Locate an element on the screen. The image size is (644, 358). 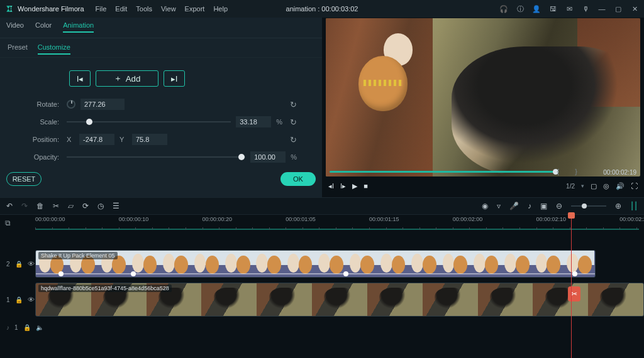
info-icon: ⓘ is located at coordinates (520, 9).